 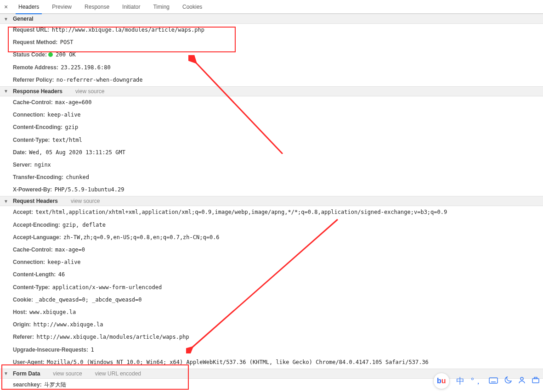 What do you see at coordinates (77, 152) in the screenshot?
I see `val: Wed, 05 Aug 2020 13:11:25 GMT` at bounding box center [77, 152].